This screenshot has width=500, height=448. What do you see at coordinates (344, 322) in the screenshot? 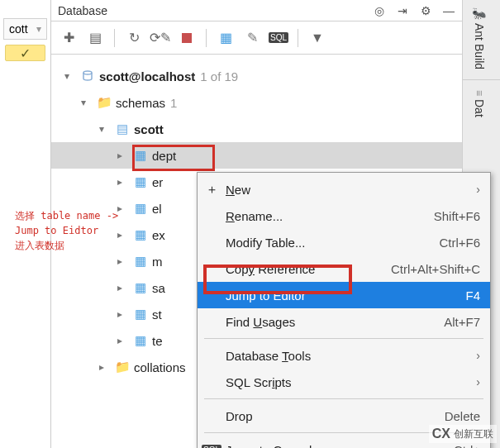
I see `menu-find-usages: Find Usages Alt+F7` at bounding box center [344, 322].